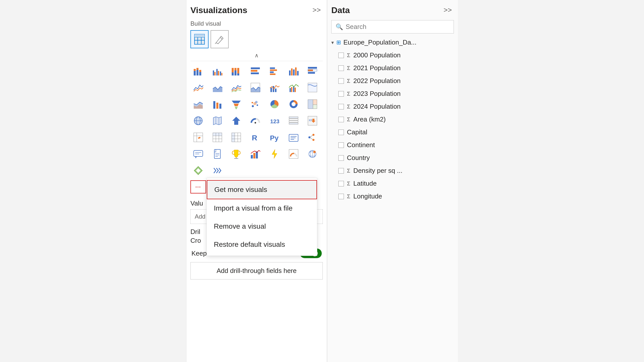  What do you see at coordinates (392, 27) in the screenshot?
I see `search-box: 🔍` at bounding box center [392, 27].